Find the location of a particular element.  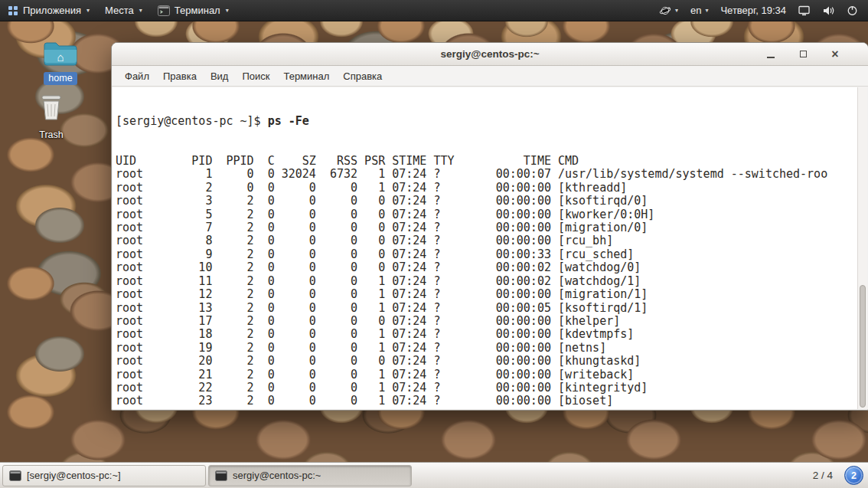

language-label: en is located at coordinates (696, 11).